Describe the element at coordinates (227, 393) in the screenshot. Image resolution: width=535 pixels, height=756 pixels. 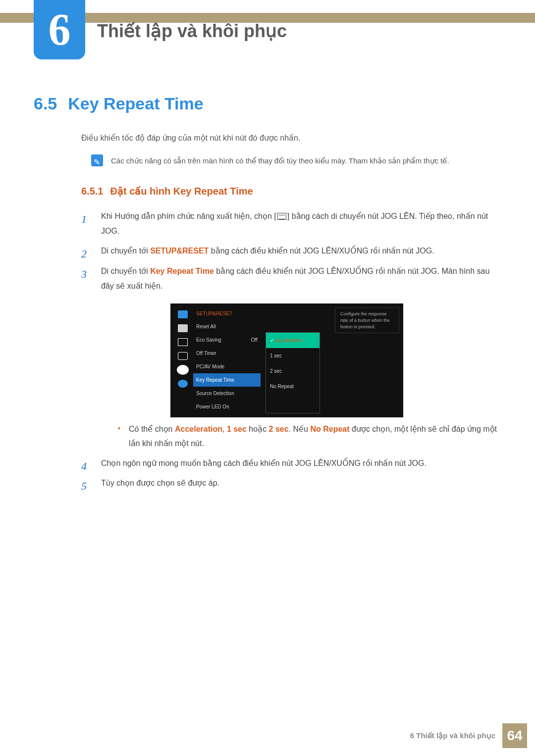
I see `osd-item-sourcedetection: Source Detection` at that location.